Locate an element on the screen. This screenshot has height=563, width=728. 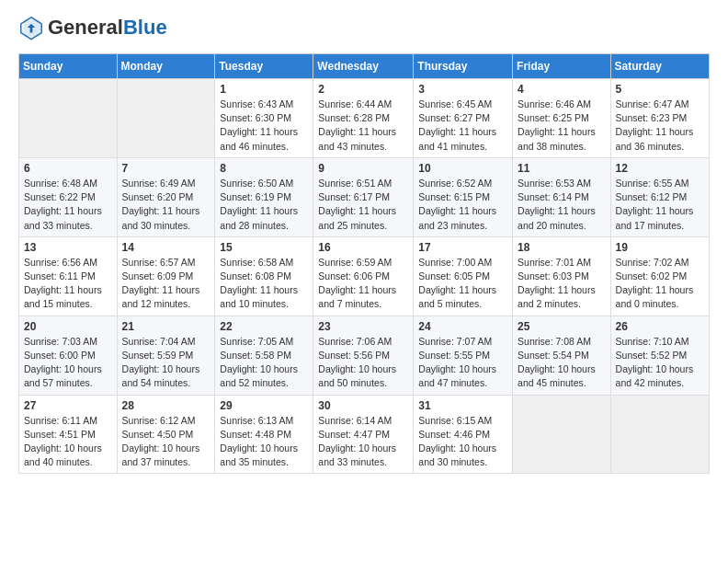
day-number: 30 is located at coordinates (363, 406).